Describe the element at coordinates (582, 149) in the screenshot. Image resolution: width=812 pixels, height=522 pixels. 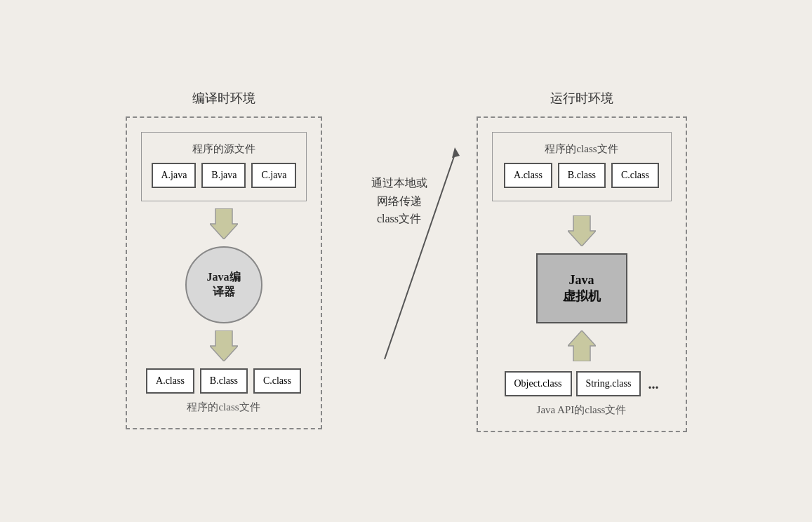
I see `runtime-class-label: 程序的class文件` at that location.